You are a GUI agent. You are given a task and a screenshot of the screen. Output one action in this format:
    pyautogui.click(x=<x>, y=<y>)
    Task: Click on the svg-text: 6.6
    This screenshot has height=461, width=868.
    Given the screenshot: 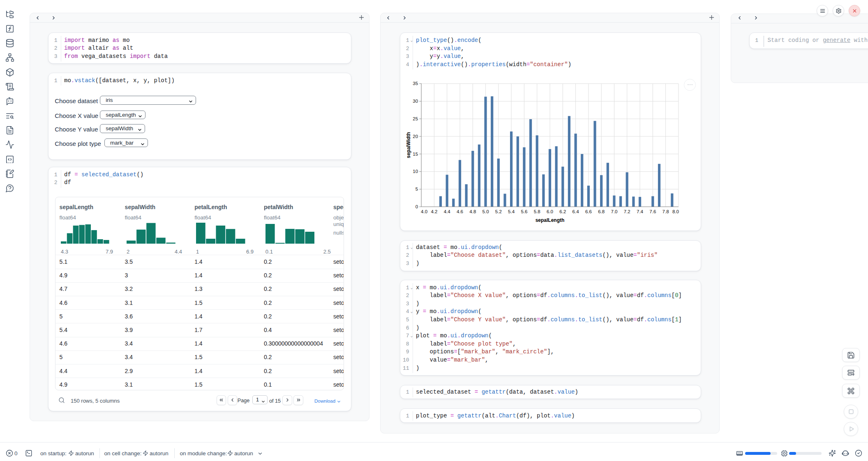 What is the action you would take?
    pyautogui.click(x=588, y=212)
    